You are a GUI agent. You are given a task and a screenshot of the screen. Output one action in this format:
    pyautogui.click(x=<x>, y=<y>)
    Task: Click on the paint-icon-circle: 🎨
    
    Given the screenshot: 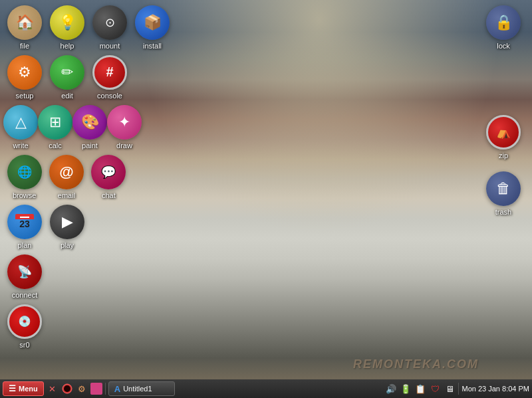 What is the action you would take?
    pyautogui.click(x=90, y=122)
    